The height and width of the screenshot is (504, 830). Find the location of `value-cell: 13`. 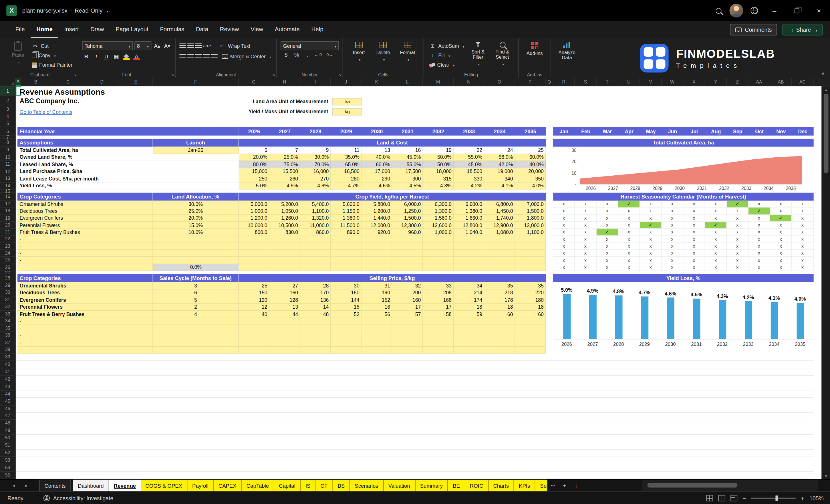

value-cell: 13 is located at coordinates (285, 307).